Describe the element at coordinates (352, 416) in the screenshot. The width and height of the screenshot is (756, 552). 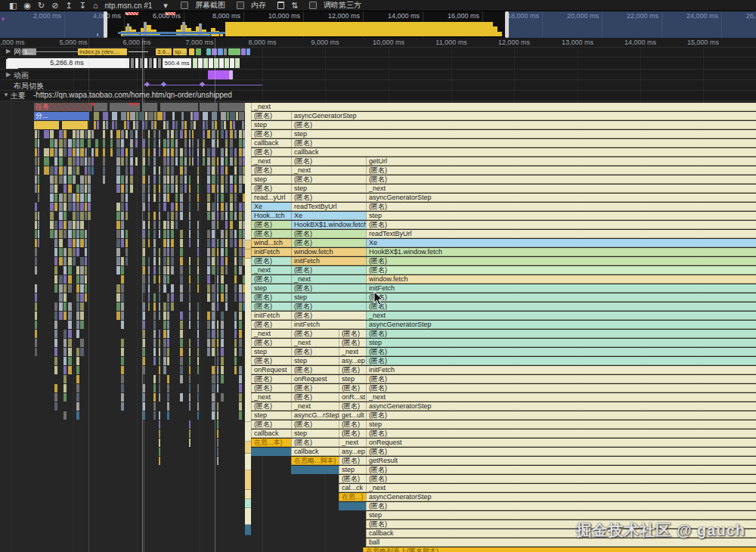
I see `flame-frame: get...ult` at that location.